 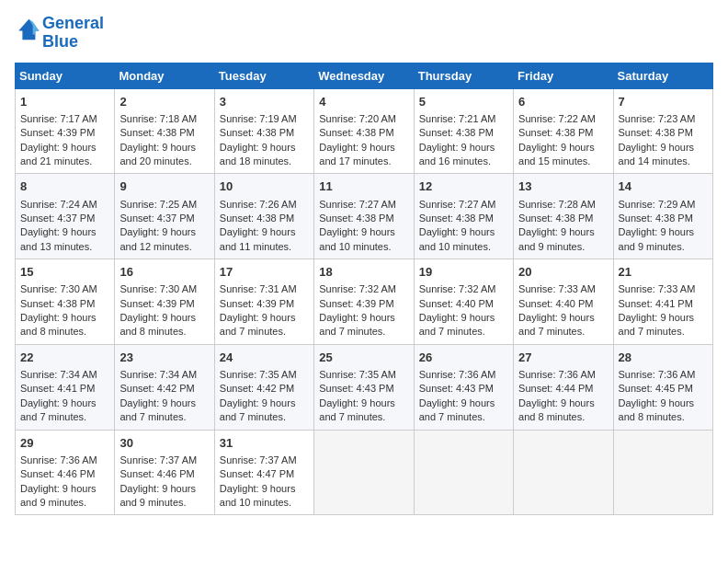 What do you see at coordinates (364, 187) in the screenshot?
I see `day-number: 11` at bounding box center [364, 187].